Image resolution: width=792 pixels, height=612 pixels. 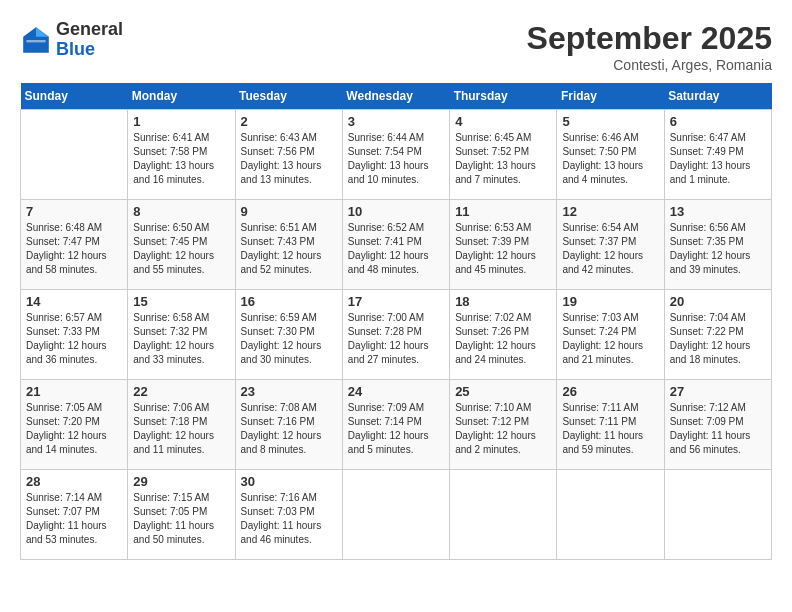 What do you see at coordinates (503, 212) in the screenshot?
I see `day-number: 11` at bounding box center [503, 212].